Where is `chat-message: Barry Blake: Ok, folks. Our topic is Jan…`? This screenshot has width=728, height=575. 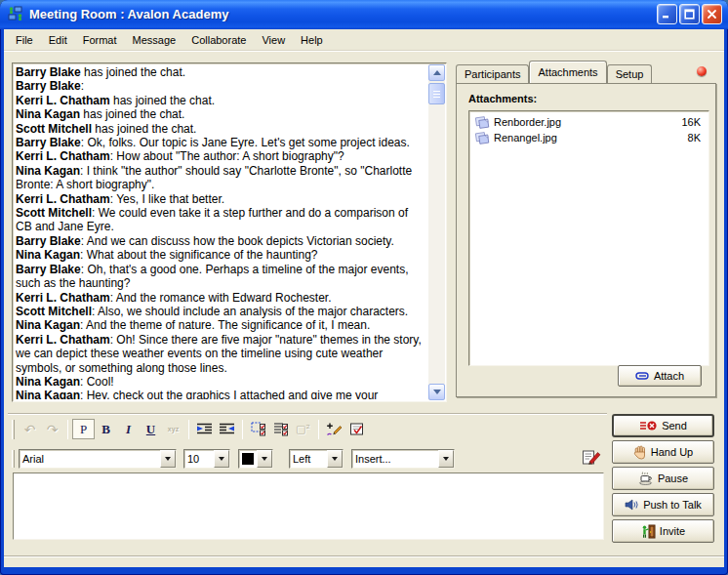
chat-message: Barry Blake: Ok, folks. Our topic is Jan… is located at coordinates (221, 143).